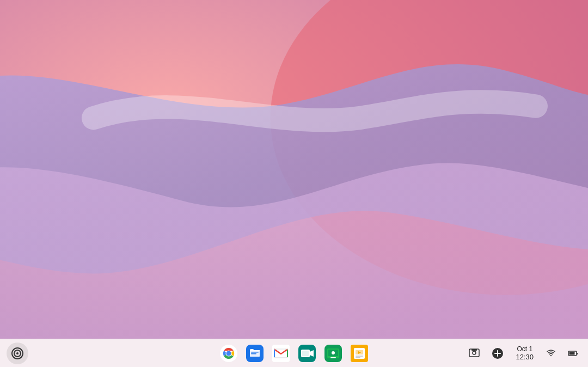  Describe the element at coordinates (359, 353) in the screenshot. I see `slides-svg` at that location.